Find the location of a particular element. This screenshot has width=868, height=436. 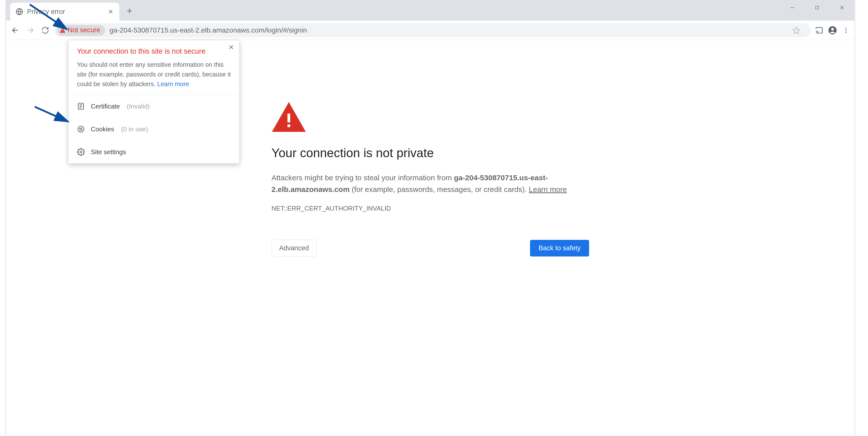

bookmark-star-icon is located at coordinates (796, 30).